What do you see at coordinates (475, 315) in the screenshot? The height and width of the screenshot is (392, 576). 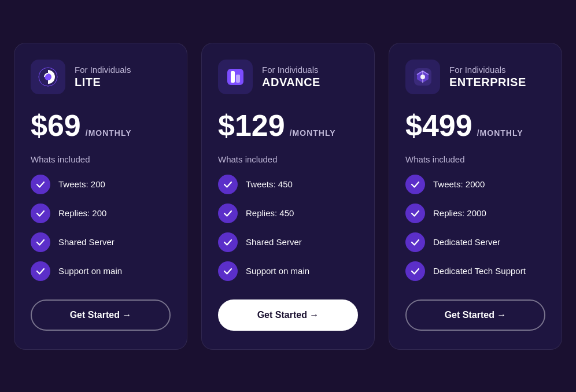 I see `get-started-button-enterprise: Get Started →` at bounding box center [475, 315].